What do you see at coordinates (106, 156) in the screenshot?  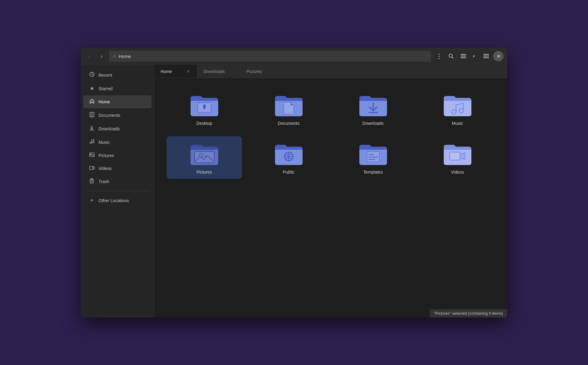 I see `sidebar-item-pictures-label: Pictures` at bounding box center [106, 156].